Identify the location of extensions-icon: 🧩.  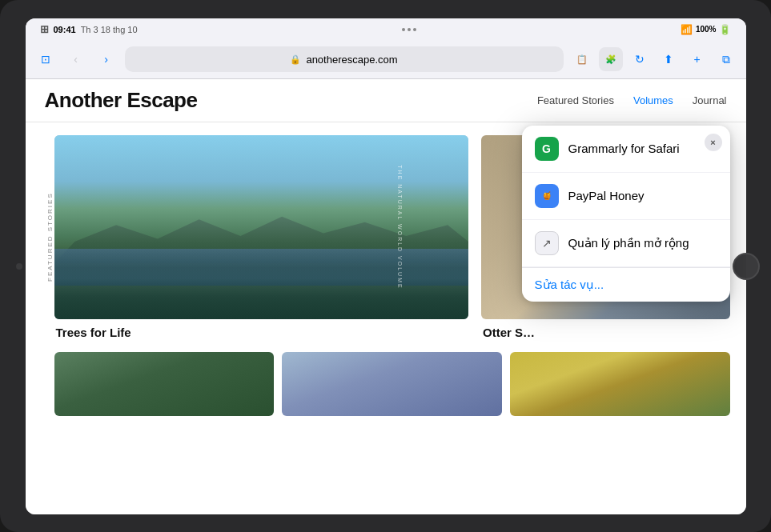
(611, 59).